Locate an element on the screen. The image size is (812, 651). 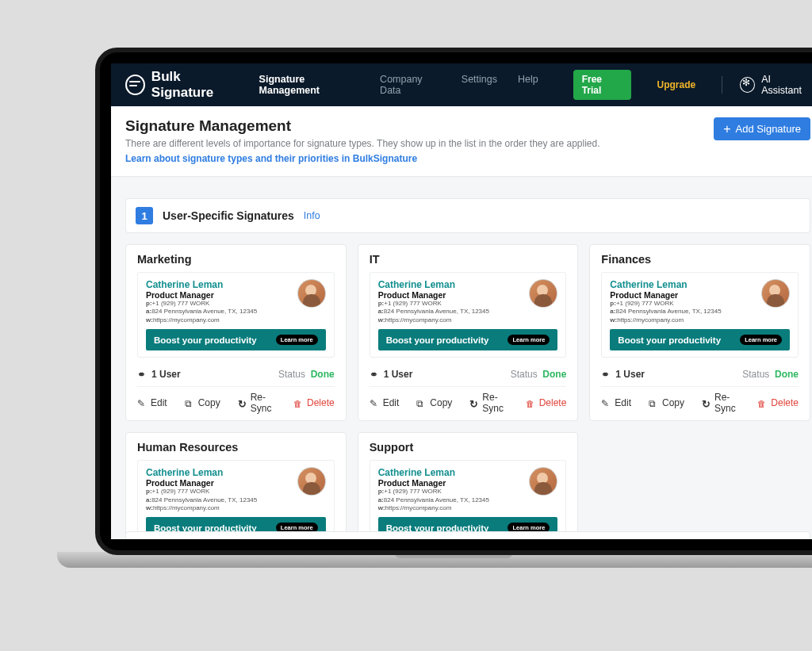
page-header: Signature Management There are different… is located at coordinates (462, 141).